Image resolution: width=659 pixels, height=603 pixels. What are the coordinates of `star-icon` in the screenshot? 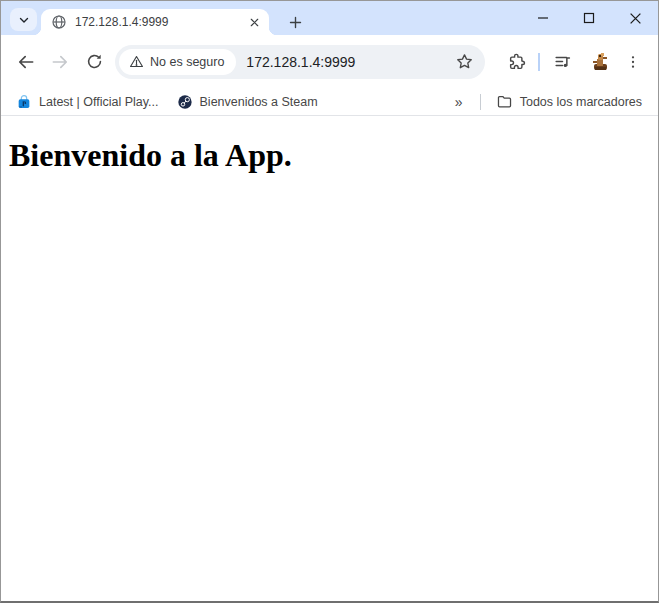 It's located at (464, 62).